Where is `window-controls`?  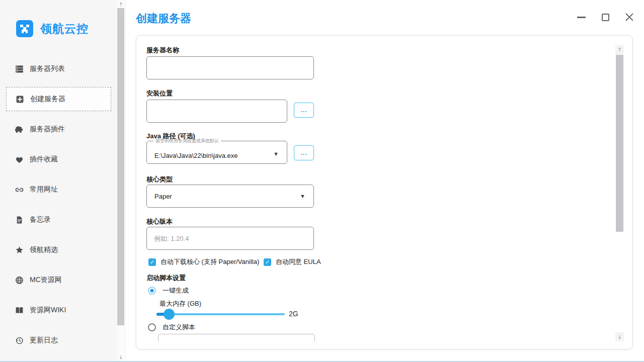 window-controls is located at coordinates (605, 17).